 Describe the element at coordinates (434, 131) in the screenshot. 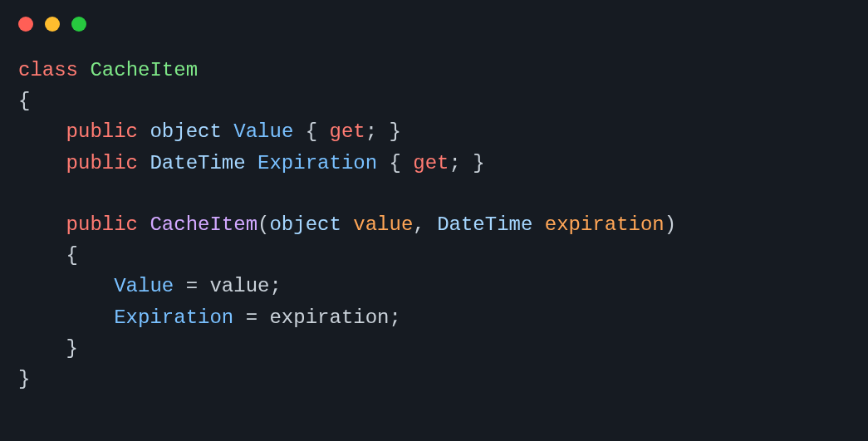

I see `code-line: public object Value { get; }` at that location.